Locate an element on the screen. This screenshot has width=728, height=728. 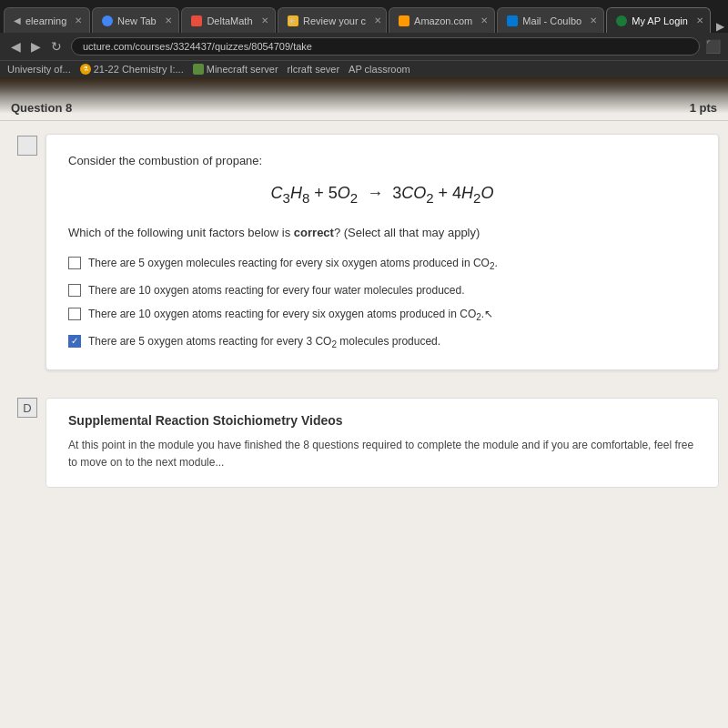
tab-label: DeltaMath is located at coordinates (229, 21).